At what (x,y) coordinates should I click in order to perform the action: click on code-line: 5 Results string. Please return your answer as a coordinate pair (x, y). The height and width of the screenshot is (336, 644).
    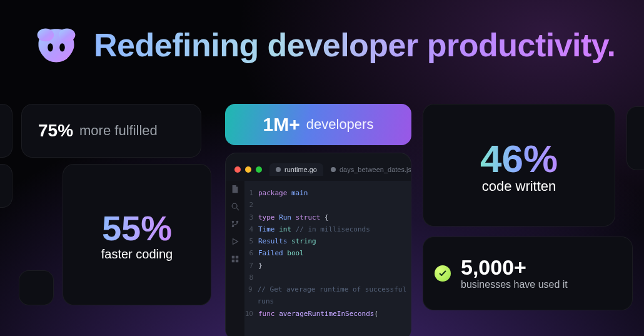
    Looking at the image, I should click on (328, 242).